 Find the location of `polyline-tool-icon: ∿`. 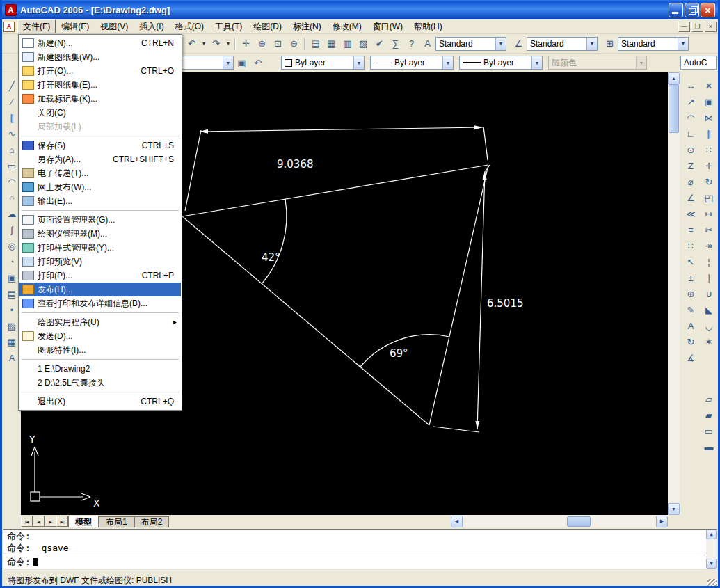

polyline-tool-icon: ∿ is located at coordinates (12, 134).